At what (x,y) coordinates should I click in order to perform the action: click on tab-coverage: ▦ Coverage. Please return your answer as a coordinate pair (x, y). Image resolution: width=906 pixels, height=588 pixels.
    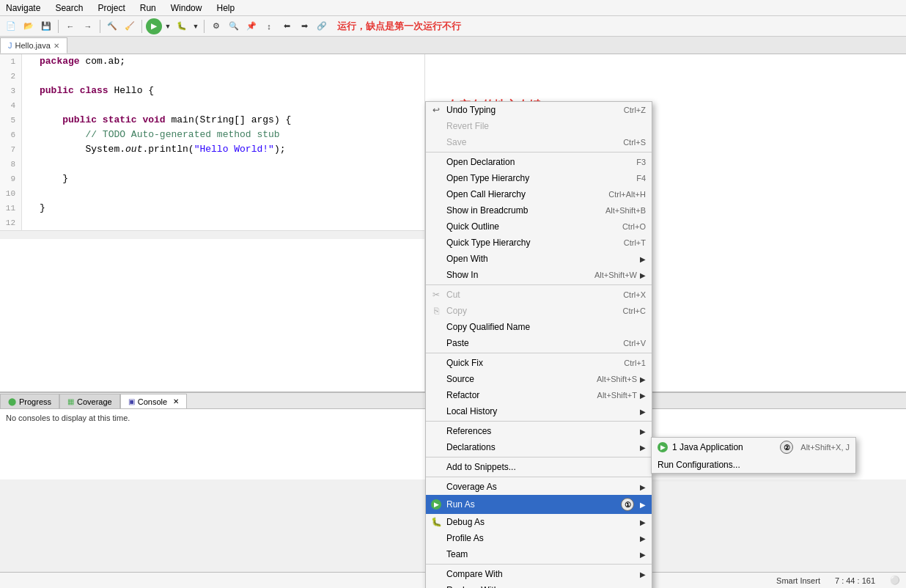
    Looking at the image, I should click on (89, 401).